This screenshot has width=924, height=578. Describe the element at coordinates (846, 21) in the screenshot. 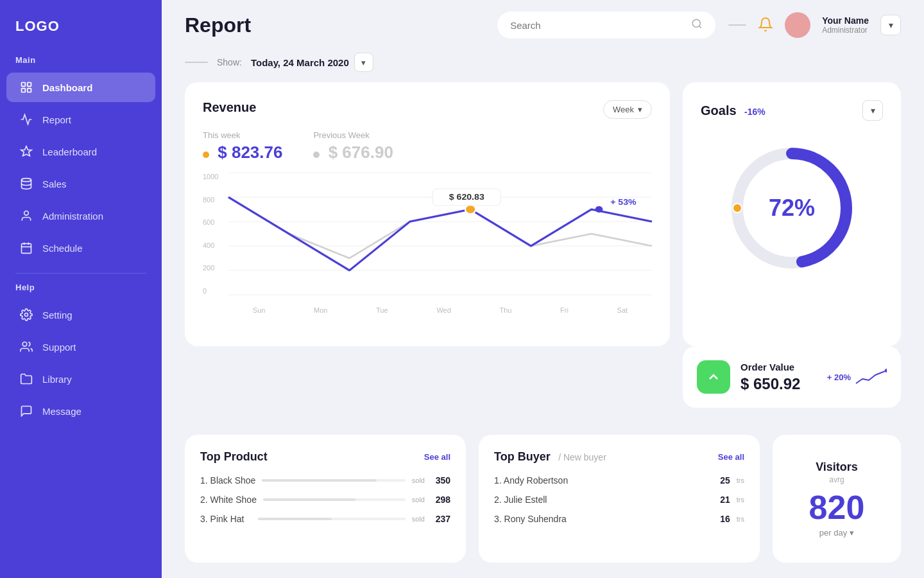

I see `user-name: Your Name` at that location.